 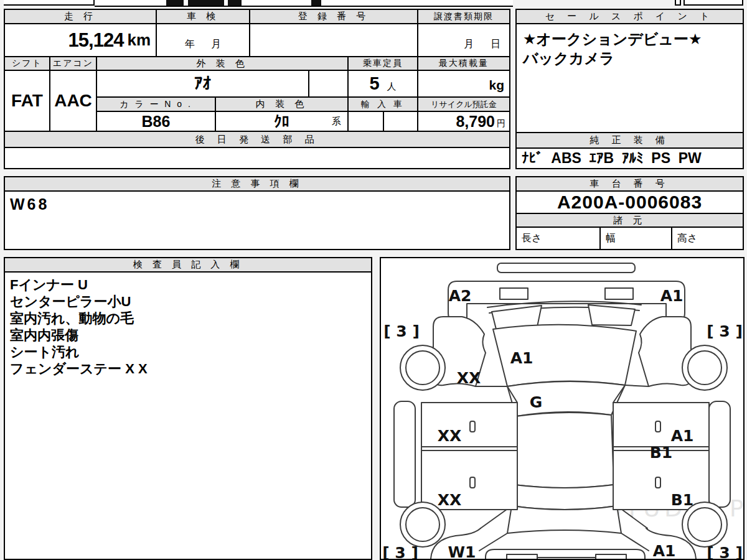 I want to click on doors-left-shape, so click(x=469, y=456).